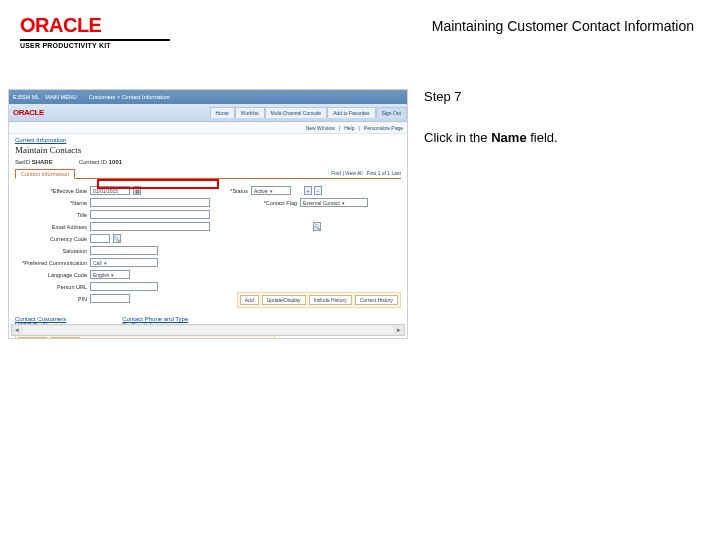  Describe the element at coordinates (267, 203) in the screenshot. I see `contact-flag-label: *Contact Flag` at that location.